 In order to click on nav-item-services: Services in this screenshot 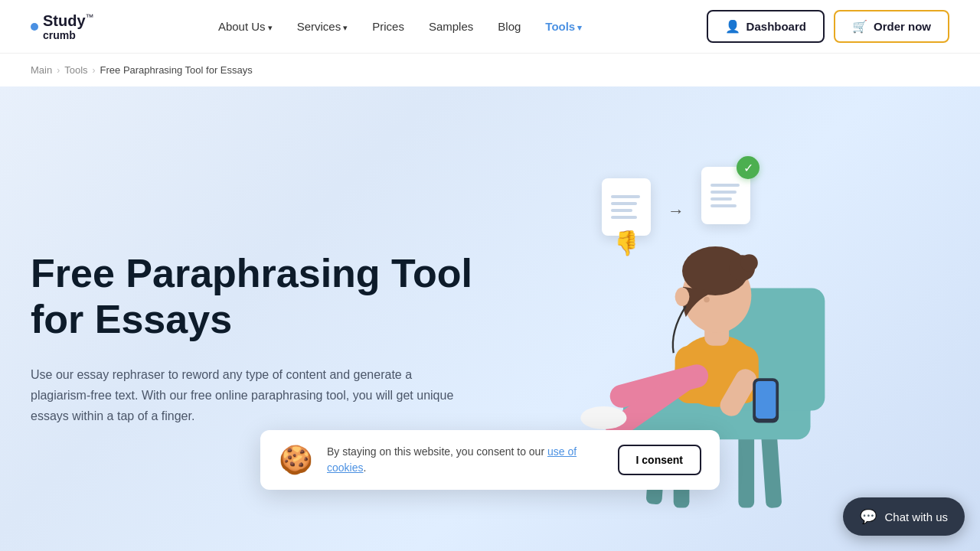, I will do `click(323, 27)`.